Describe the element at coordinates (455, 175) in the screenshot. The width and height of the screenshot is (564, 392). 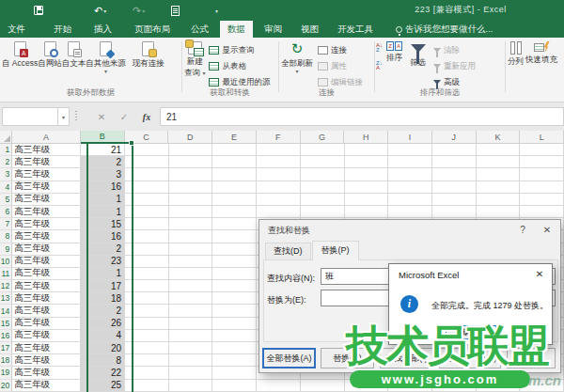
I see `cell-J3` at that location.